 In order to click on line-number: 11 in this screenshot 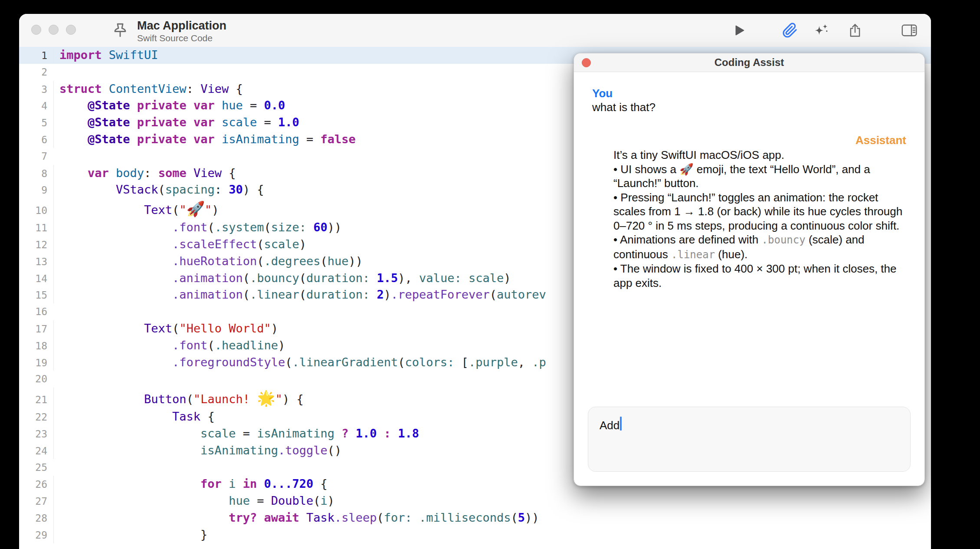, I will do `click(36, 228)`.